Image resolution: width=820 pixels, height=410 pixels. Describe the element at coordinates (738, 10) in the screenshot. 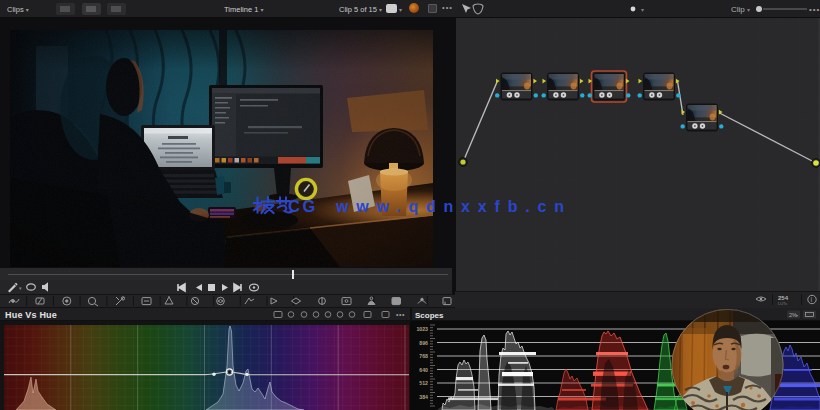

I see `svg-text: Clip` at that location.